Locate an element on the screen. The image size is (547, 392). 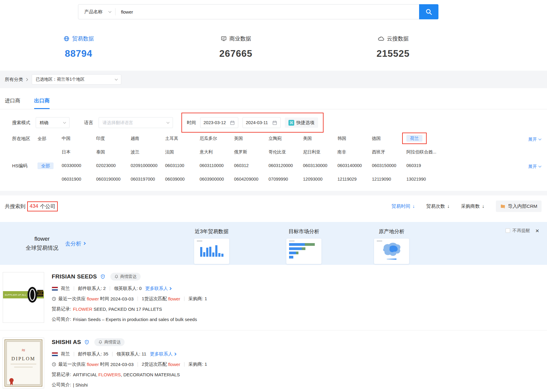
sort-trade-time: 贸易时间 ↓ is located at coordinates (403, 207).